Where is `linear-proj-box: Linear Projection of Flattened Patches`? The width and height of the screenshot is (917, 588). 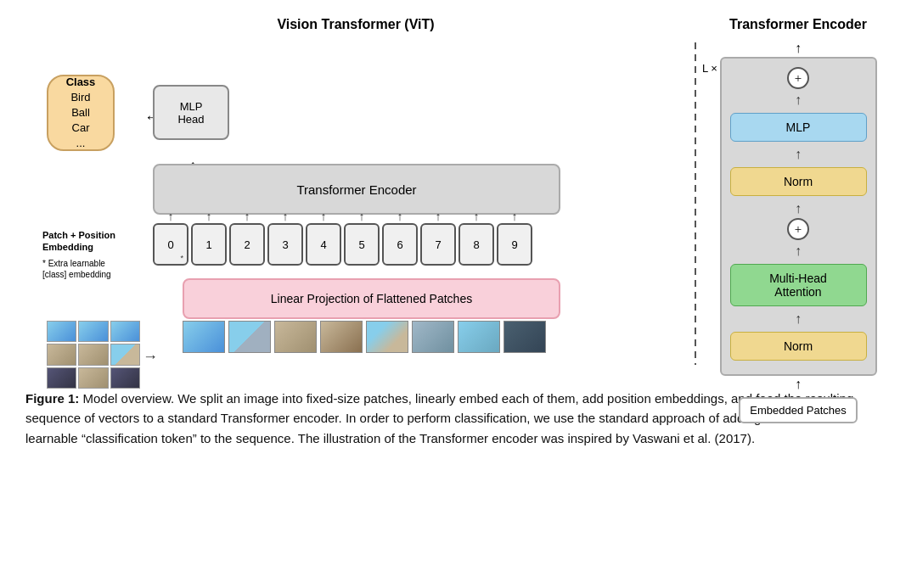 linear-proj-box: Linear Projection of Flattened Patches is located at coordinates (372, 299).